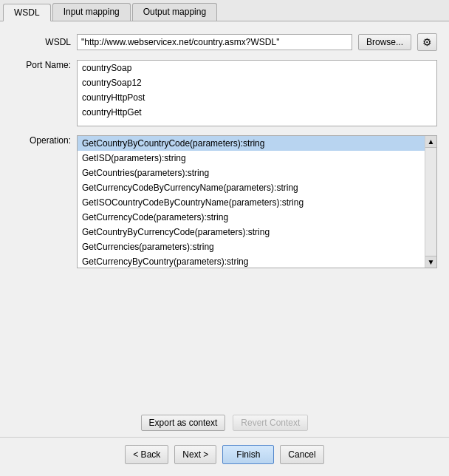 This screenshot has height=476, width=449. What do you see at coordinates (251, 217) in the screenshot?
I see `list-item: GetCurrencyCode(parameters):string` at bounding box center [251, 217].